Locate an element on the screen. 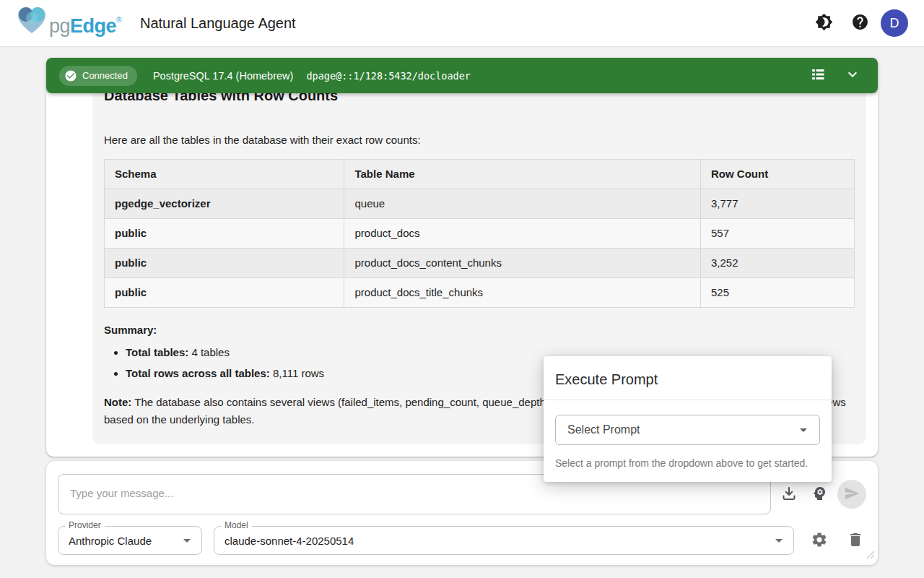  column-header-schema: Schema is located at coordinates (225, 175).